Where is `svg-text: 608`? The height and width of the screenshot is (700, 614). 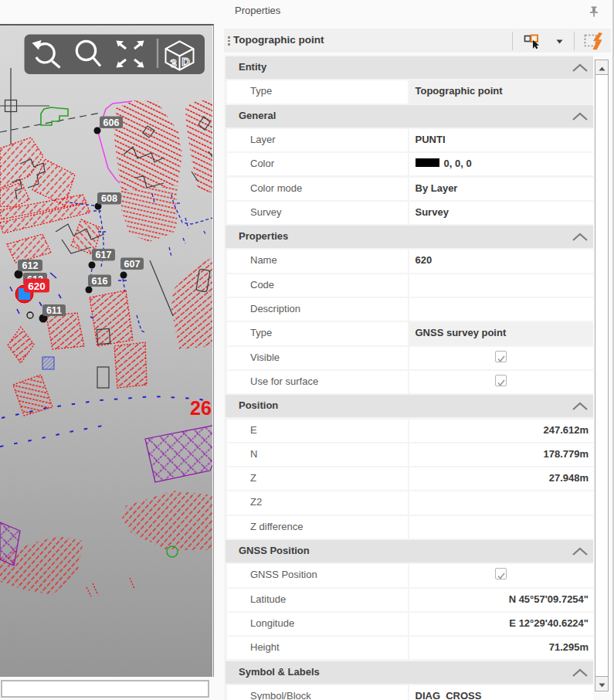
svg-text: 608 is located at coordinates (110, 199).